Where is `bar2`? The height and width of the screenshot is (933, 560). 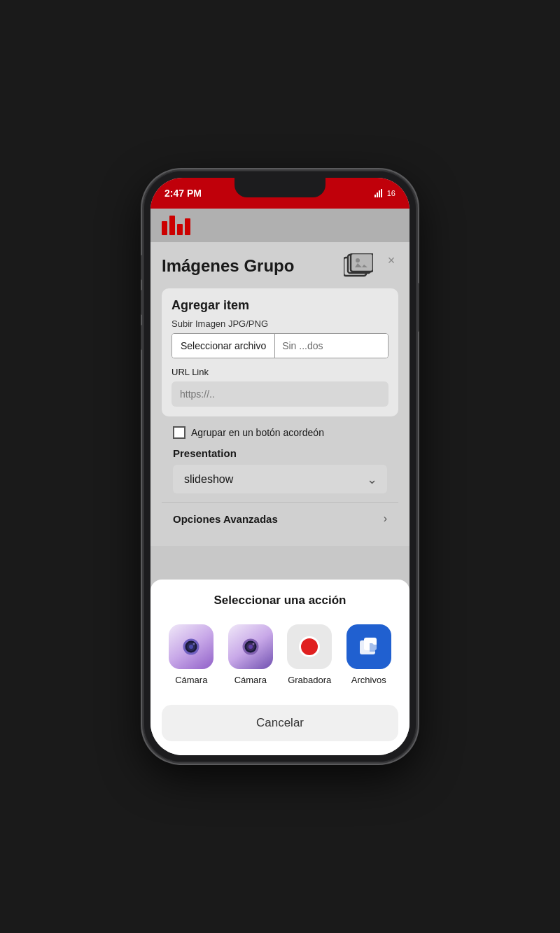 bar2 is located at coordinates (172, 225).